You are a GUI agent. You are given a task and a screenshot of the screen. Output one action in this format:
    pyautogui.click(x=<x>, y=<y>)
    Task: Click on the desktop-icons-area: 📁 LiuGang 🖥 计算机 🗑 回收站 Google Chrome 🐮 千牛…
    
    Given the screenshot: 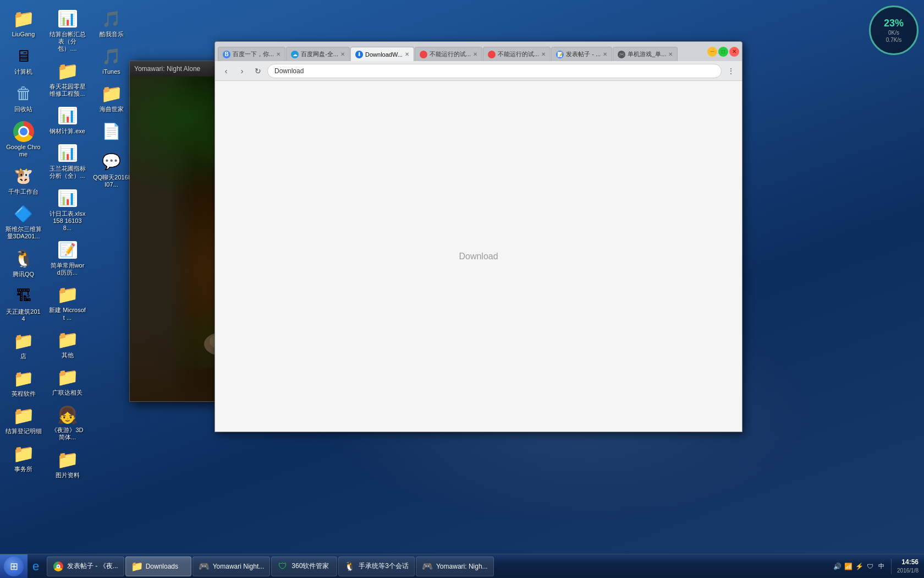 What is the action you would take?
    pyautogui.click(x=61, y=253)
    